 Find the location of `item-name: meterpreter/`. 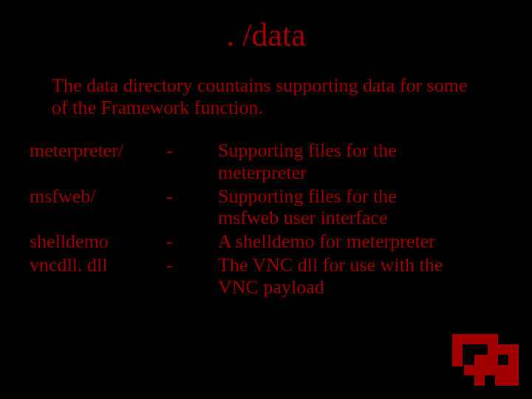

item-name: meterpreter/ is located at coordinates (98, 151).